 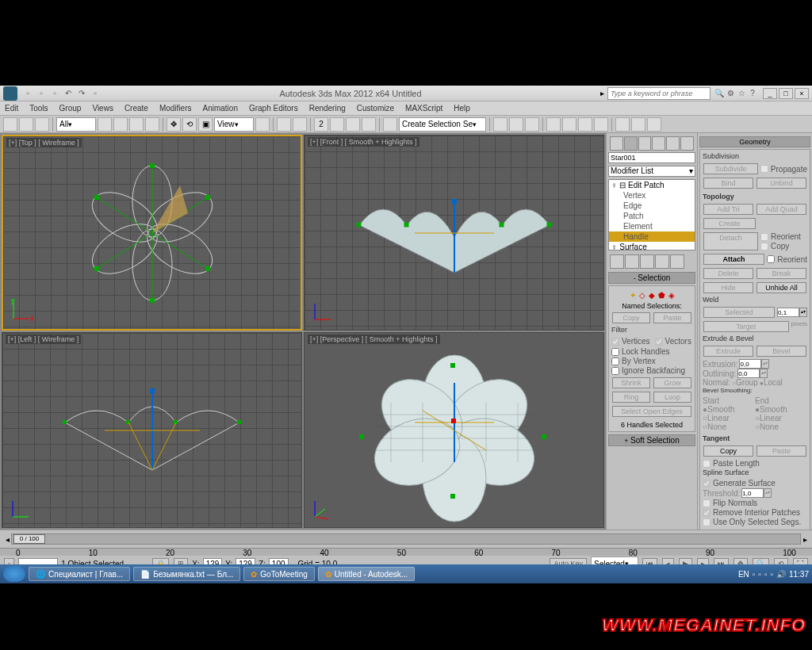 What do you see at coordinates (782, 183) in the screenshot?
I see `unbind-button: Unbind` at bounding box center [782, 183].